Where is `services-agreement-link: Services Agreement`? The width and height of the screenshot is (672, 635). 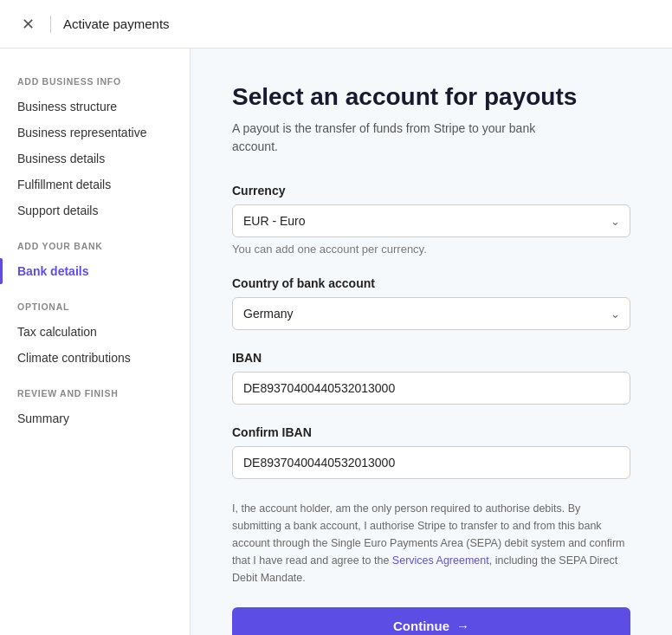
services-agreement-link: Services Agreement is located at coordinates (441, 560).